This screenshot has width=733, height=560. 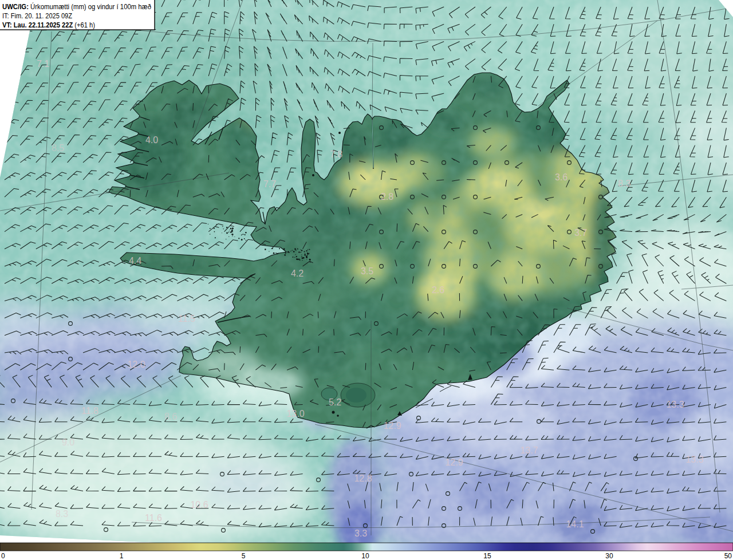 What do you see at coordinates (244, 556) in the screenshot?
I see `svg-text: 5` at bounding box center [244, 556].